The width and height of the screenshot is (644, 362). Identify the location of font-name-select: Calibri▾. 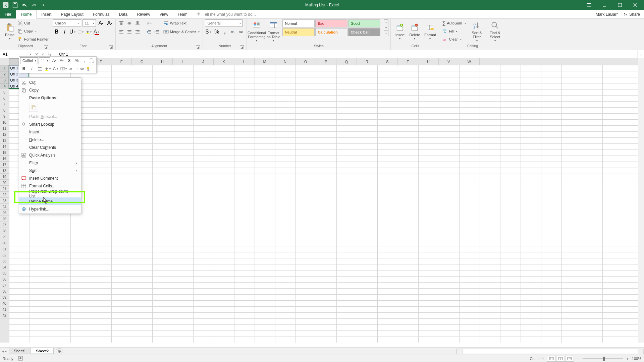
(67, 23).